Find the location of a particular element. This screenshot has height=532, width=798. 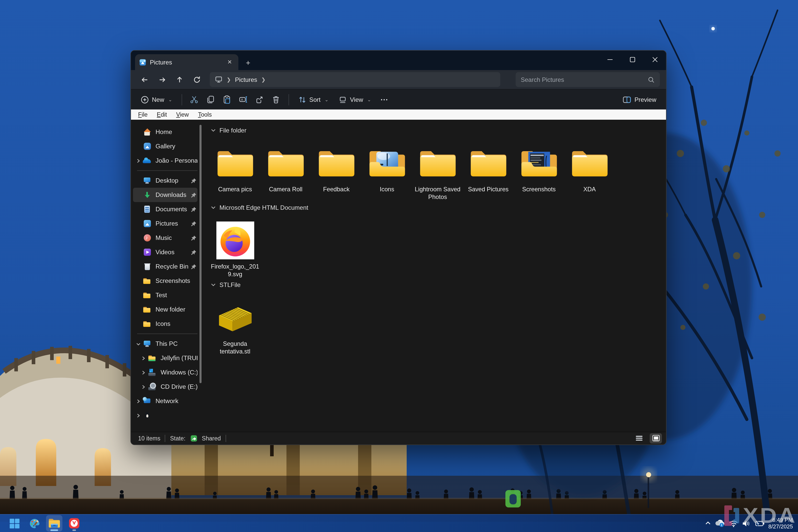

sidebar-item: Home is located at coordinates (165, 132).